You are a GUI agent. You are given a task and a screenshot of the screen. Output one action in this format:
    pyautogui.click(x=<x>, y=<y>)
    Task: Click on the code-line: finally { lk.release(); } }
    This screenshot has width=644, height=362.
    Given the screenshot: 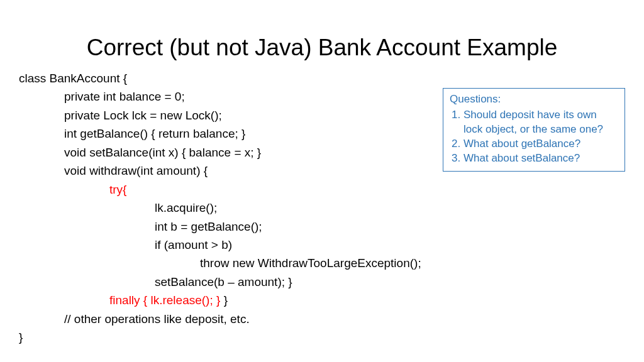 What is the action you would take?
    pyautogui.click(x=220, y=300)
    